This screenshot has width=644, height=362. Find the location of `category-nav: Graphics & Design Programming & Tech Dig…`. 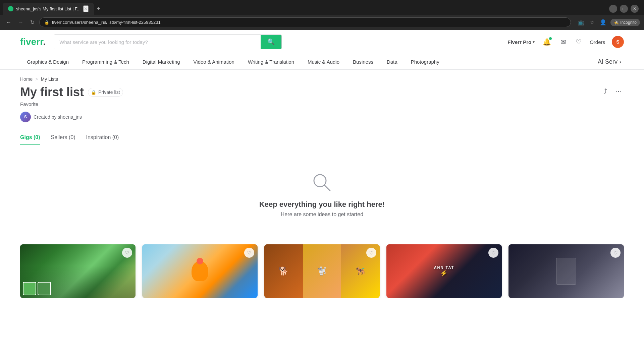

category-nav: Graphics & Design Programming & Tech Dig… is located at coordinates (322, 62).